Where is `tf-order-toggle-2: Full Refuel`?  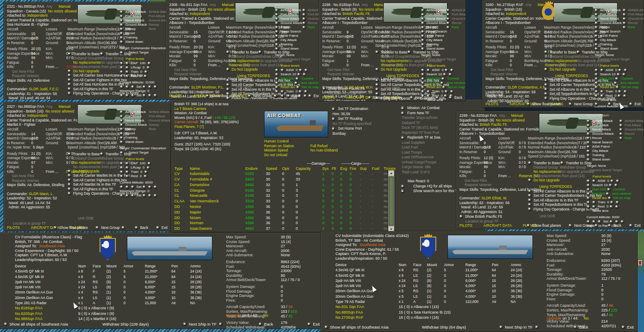
tf-order-toggle-2: Full Refuel is located at coordinates (319, 146).